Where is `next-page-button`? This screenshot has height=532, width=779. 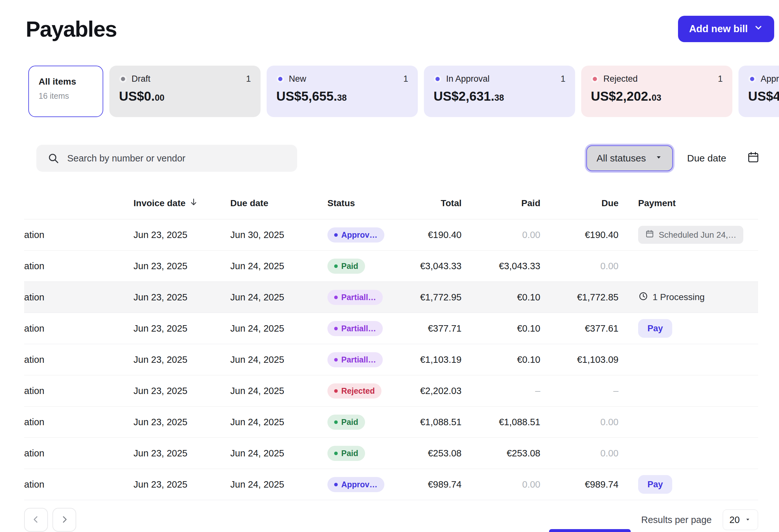
next-page-button is located at coordinates (64, 520).